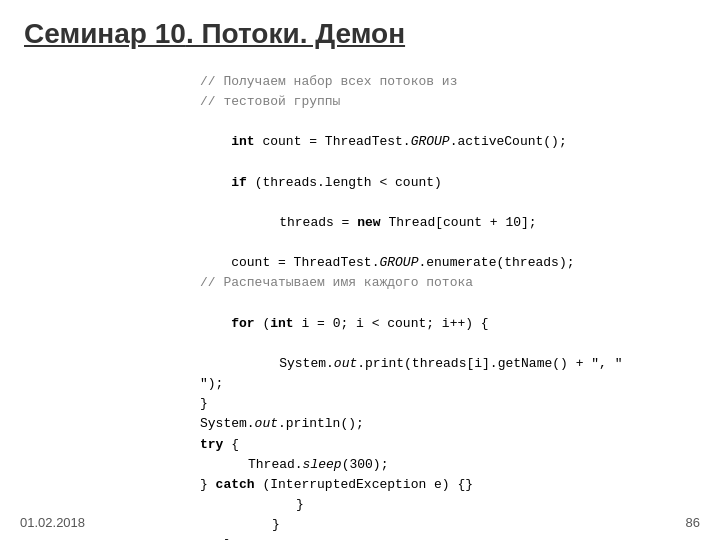 The image size is (720, 540). What do you see at coordinates (360, 31) in the screenshot?
I see `title: Семинар 10. Потоки. Демон` at bounding box center [360, 31].